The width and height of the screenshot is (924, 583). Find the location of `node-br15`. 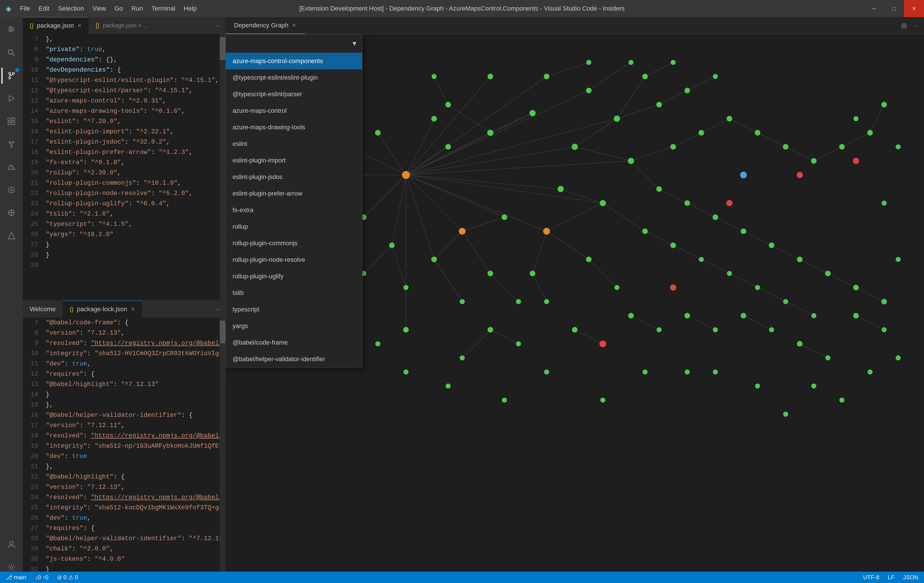

node-br15 is located at coordinates (378, 344).